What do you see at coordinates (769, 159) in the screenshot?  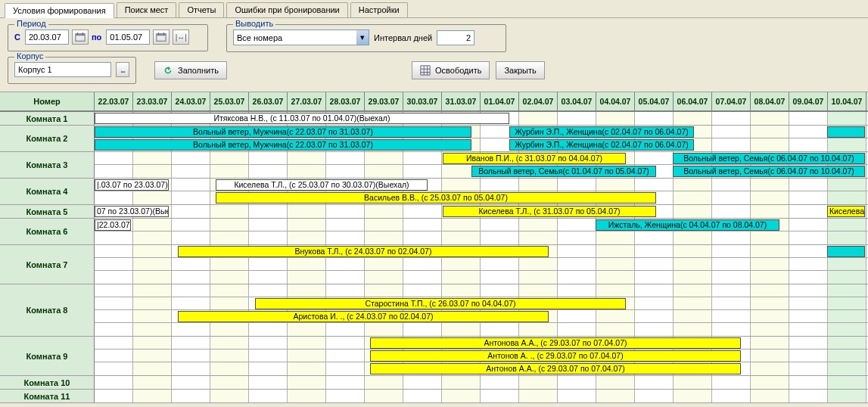 I see `booking-bar: Вольный ветер, Семья(с 06.04.07 по 10.04…` at bounding box center [769, 159].